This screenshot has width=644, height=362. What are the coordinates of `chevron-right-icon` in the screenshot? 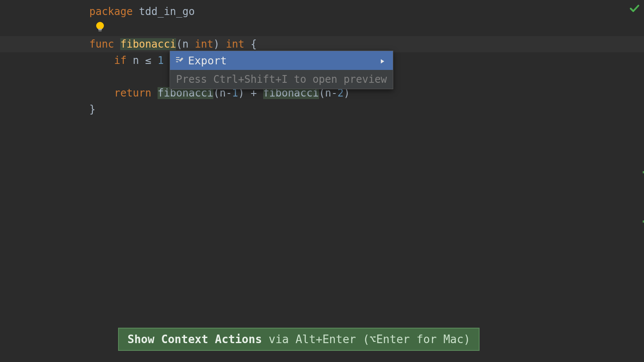 It's located at (331, 61).